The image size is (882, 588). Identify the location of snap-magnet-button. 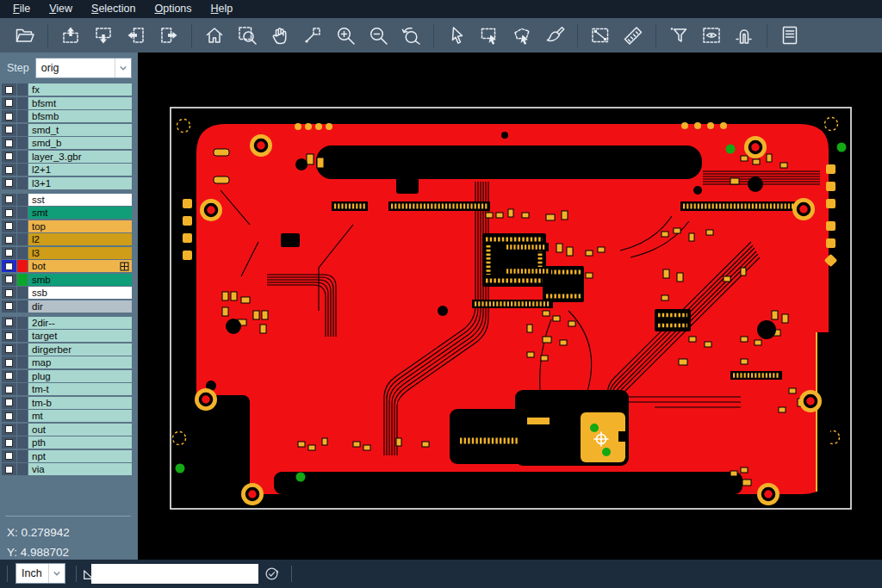
(744, 35).